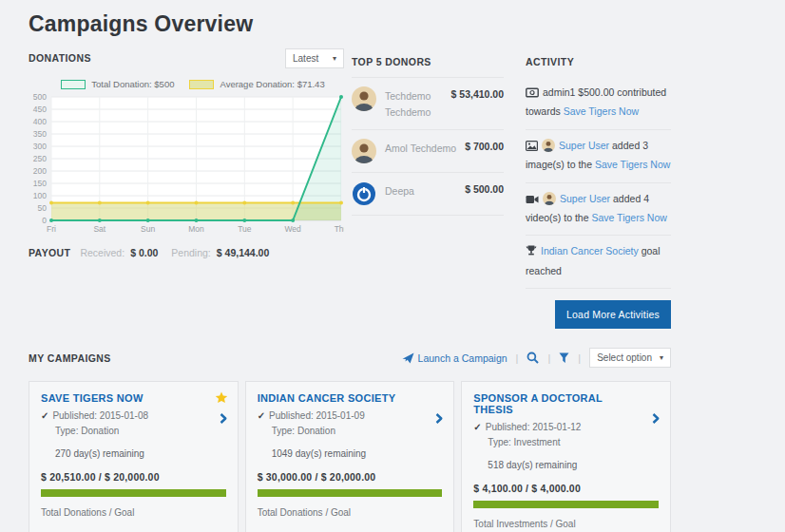 The height and width of the screenshot is (532, 785). Describe the element at coordinates (133, 398) in the screenshot. I see `campaign-title: SAVE TIGERS NOW` at that location.